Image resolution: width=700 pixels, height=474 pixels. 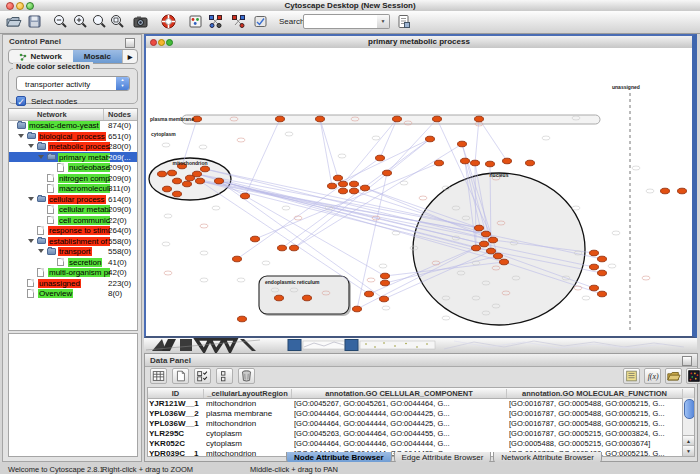 What do you see at coordinates (180, 376) in the screenshot?
I see `create-attribute-icon` at bounding box center [180, 376].